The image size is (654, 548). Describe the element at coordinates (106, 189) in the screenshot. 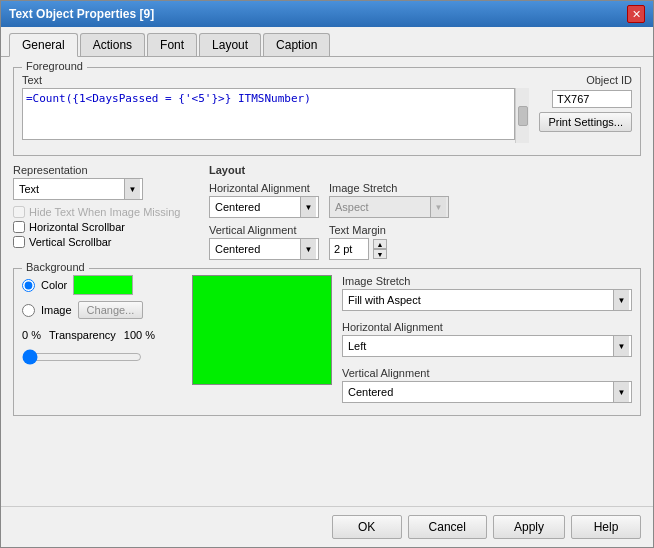

I see `representation-row: Text ▼` at that location.